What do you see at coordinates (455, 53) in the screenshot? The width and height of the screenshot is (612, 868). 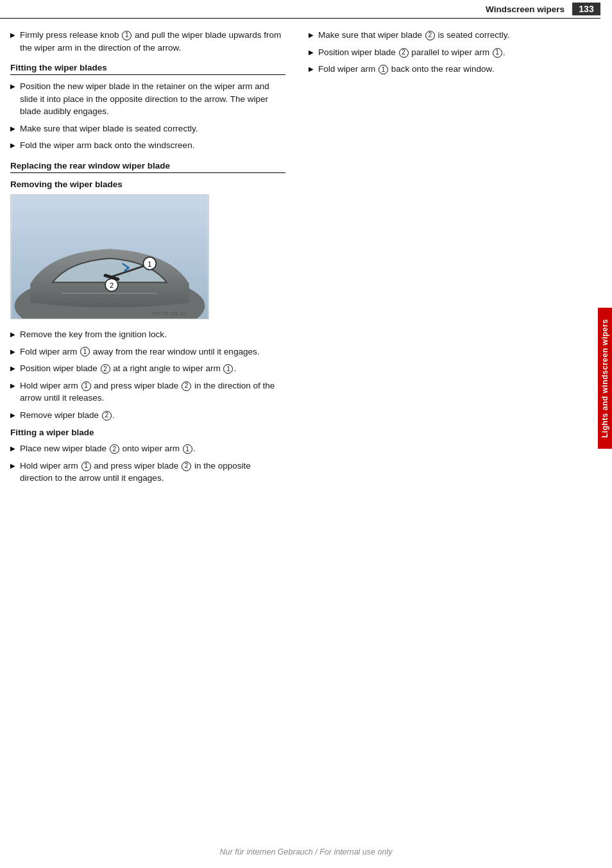 I see `bullet-position-parallel-text: Position wiper blade 2 parallel to wiper…` at bounding box center [455, 53].